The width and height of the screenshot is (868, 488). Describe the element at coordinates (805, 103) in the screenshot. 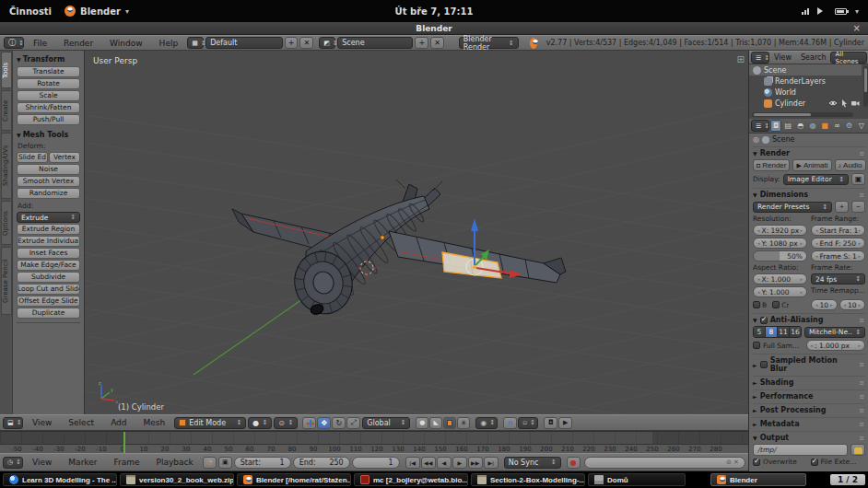

I see `outliner-item-cylinder: Cylinder` at that location.